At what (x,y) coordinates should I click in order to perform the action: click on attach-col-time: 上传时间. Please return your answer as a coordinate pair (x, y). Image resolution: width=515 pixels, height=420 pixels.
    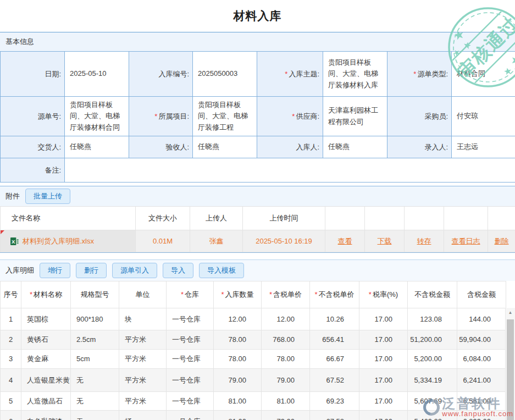
    Looking at the image, I should click on (284, 219).